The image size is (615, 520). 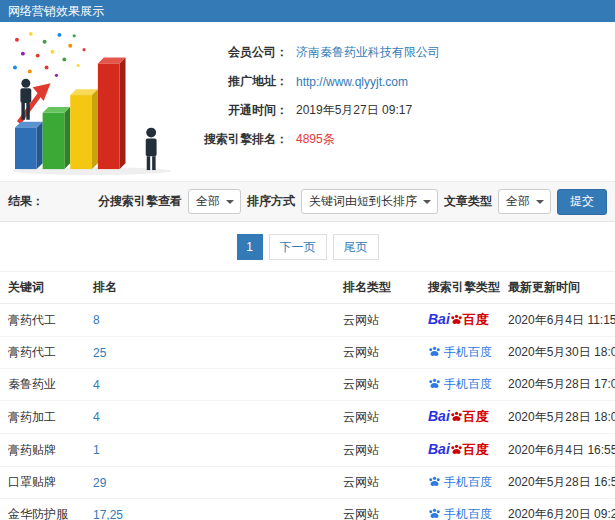 I want to click on updated-cell: 2020年5月28日 16:55, so click(x=558, y=483).